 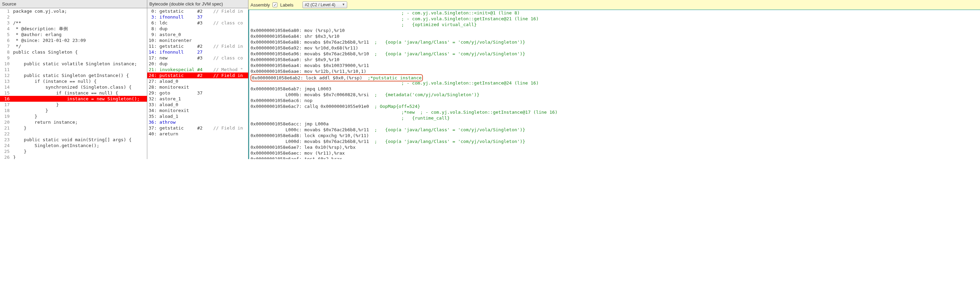 What do you see at coordinates (73, 146) in the screenshot?
I see `source-line: 24 Singleton.getInstance();` at bounding box center [73, 146].